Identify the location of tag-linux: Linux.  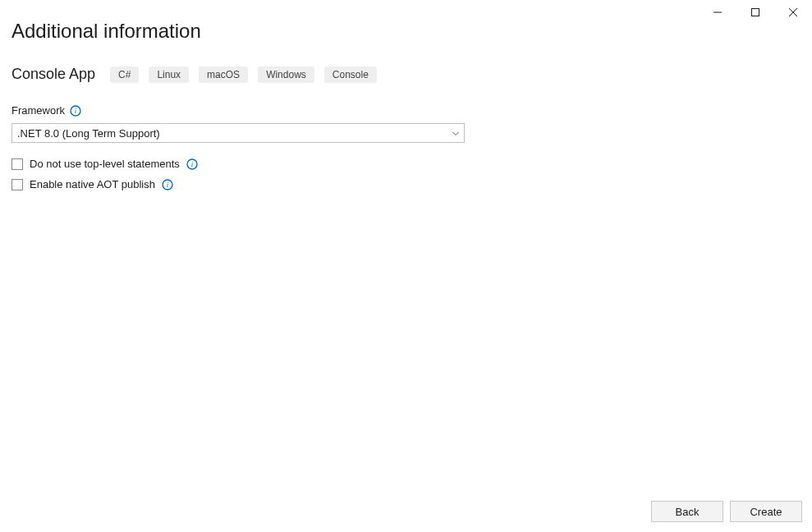
(169, 75).